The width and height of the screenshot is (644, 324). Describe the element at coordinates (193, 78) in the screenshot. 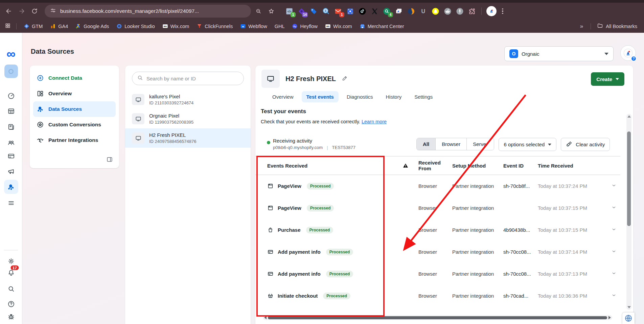

I see `pixel-search-input` at that location.